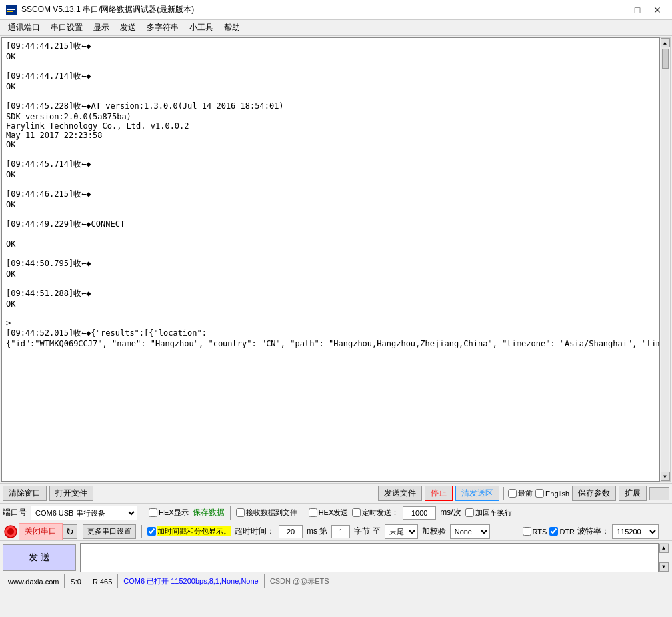 This screenshot has width=672, height=617. Describe the element at coordinates (633, 494) in the screenshot. I see `expand-button: 扩展` at that location.